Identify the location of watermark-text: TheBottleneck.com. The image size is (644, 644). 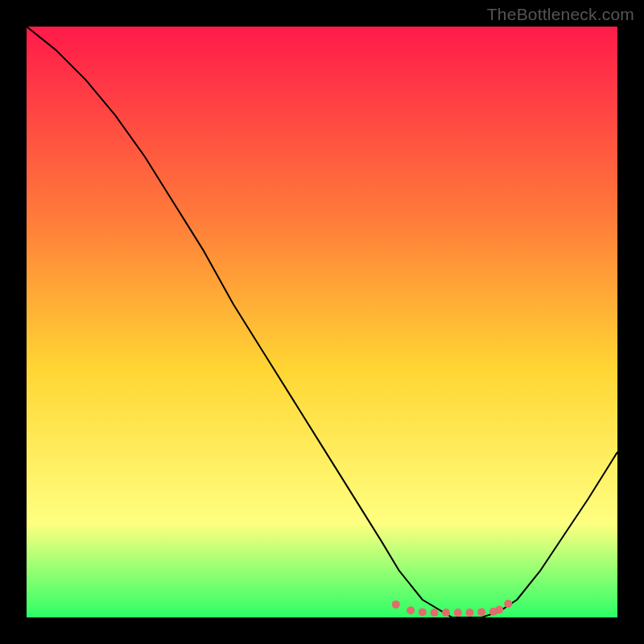
(560, 14).